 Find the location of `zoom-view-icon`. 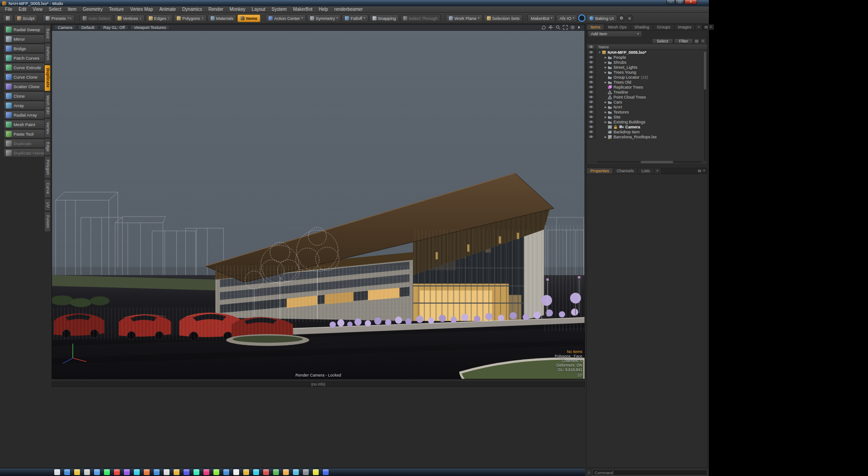

zoom-view-icon is located at coordinates (558, 27).